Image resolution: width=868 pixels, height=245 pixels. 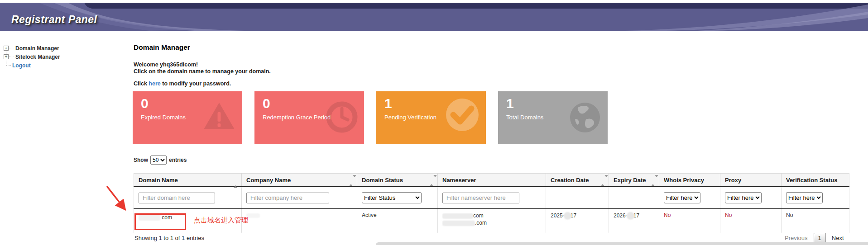 I want to click on warning-triangle-icon, so click(x=219, y=116).